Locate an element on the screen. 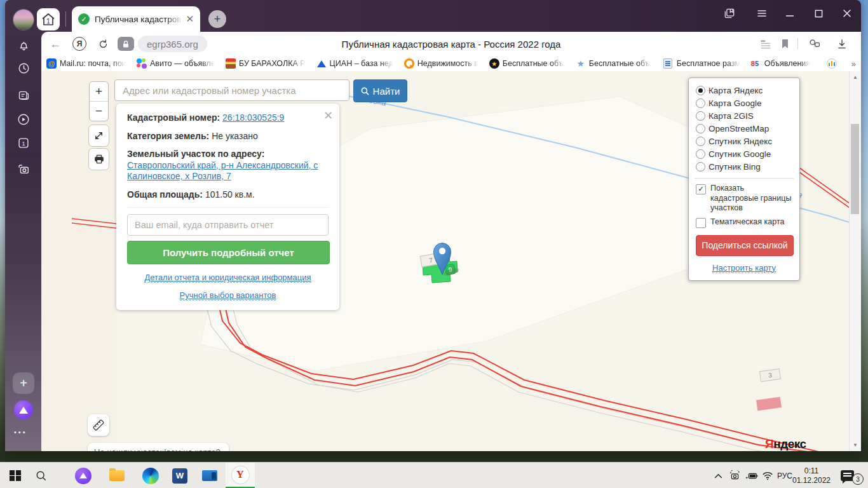 Image resolution: width=868 pixels, height=488 pixels. bookmarks-overflow-chevron: » is located at coordinates (854, 64).